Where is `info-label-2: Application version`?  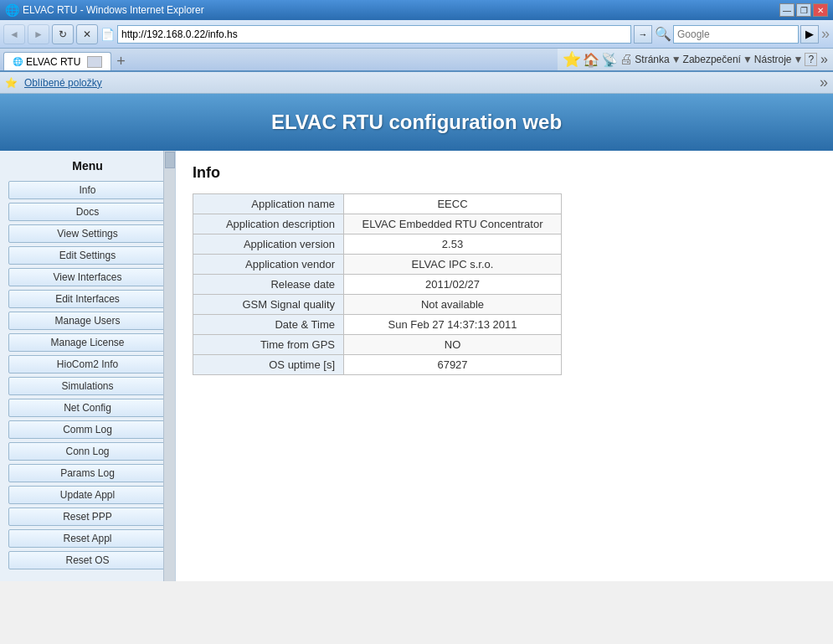
info-label-2: Application version is located at coordinates (269, 245).